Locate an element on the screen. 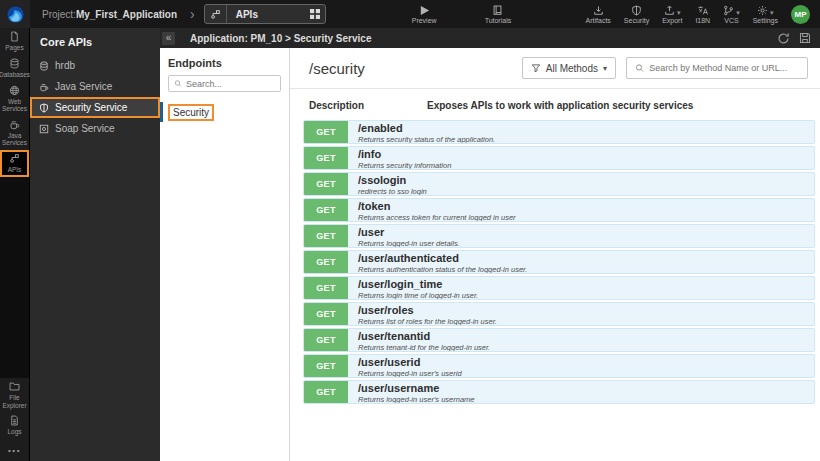 The height and width of the screenshot is (461, 820). description-label: Description is located at coordinates (368, 106).